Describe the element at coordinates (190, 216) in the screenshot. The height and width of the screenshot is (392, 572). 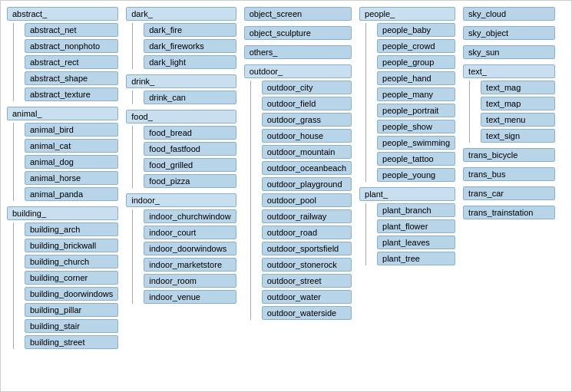
I see `tag-indoor_churchwindow: indoor_churchwindow` at that location.